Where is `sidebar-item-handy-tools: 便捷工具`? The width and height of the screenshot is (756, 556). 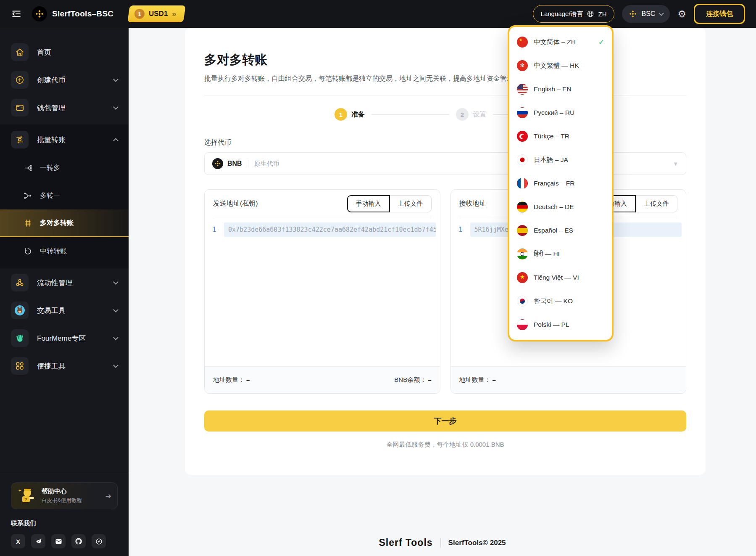 sidebar-item-handy-tools: 便捷工具 is located at coordinates (64, 366).